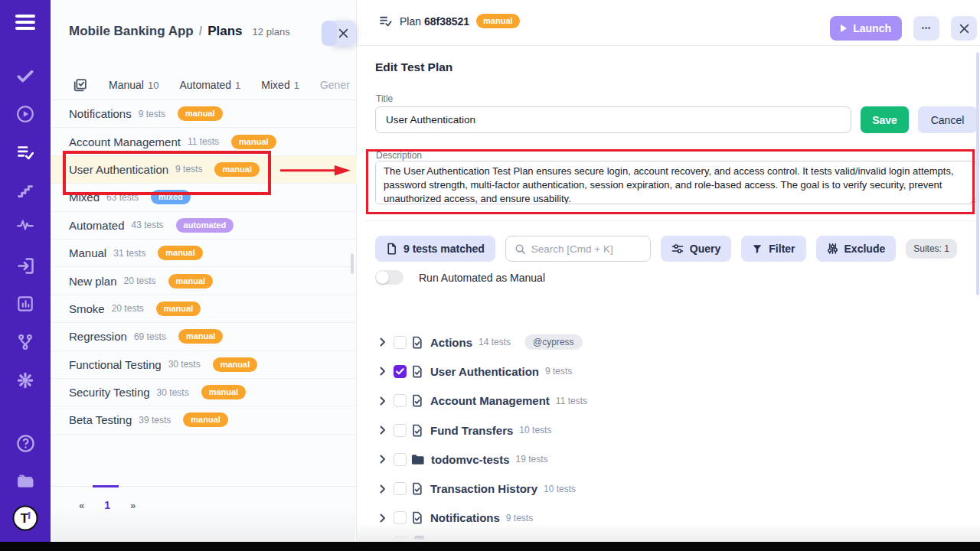 Image resolution: width=980 pixels, height=551 pixels. What do you see at coordinates (115, 364) in the screenshot?
I see `plan-name: Functional Testing` at bounding box center [115, 364].